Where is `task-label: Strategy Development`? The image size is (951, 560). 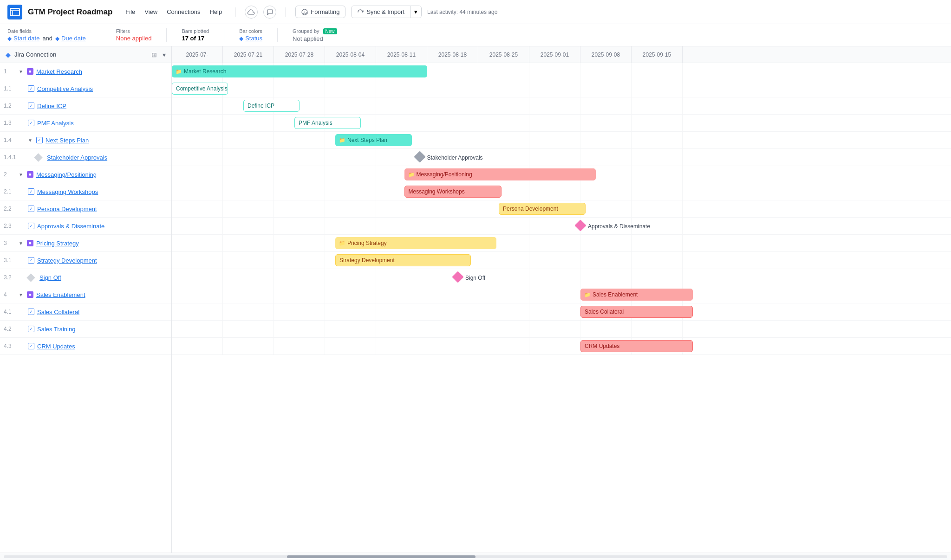
task-label: Strategy Development is located at coordinates (67, 261).